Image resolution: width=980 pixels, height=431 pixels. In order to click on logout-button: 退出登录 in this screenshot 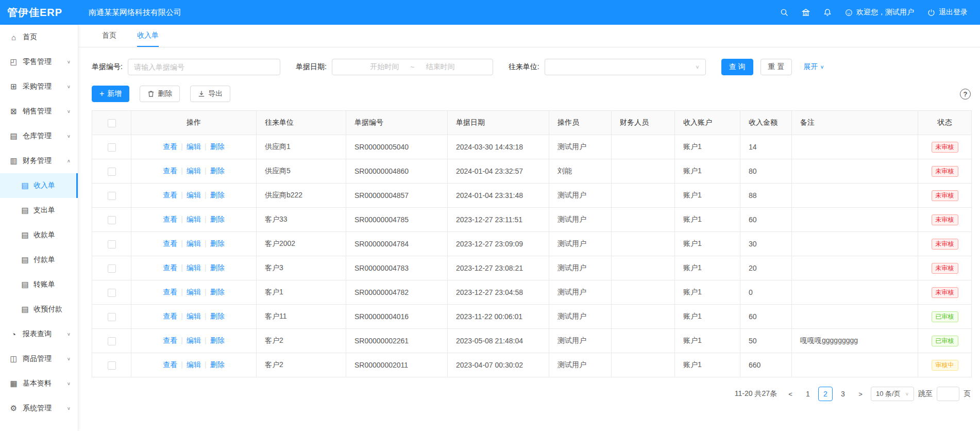, I will do `click(948, 12)`.